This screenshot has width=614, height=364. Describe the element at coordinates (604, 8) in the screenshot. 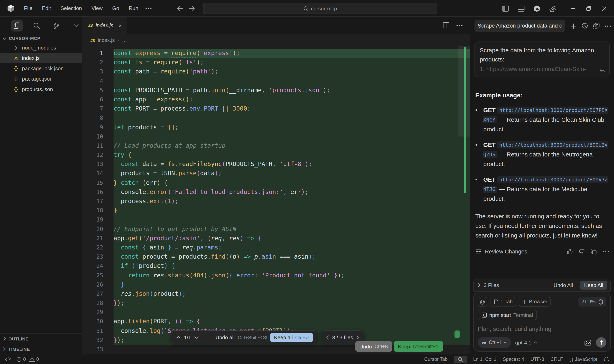

I see `window-close-icon` at that location.